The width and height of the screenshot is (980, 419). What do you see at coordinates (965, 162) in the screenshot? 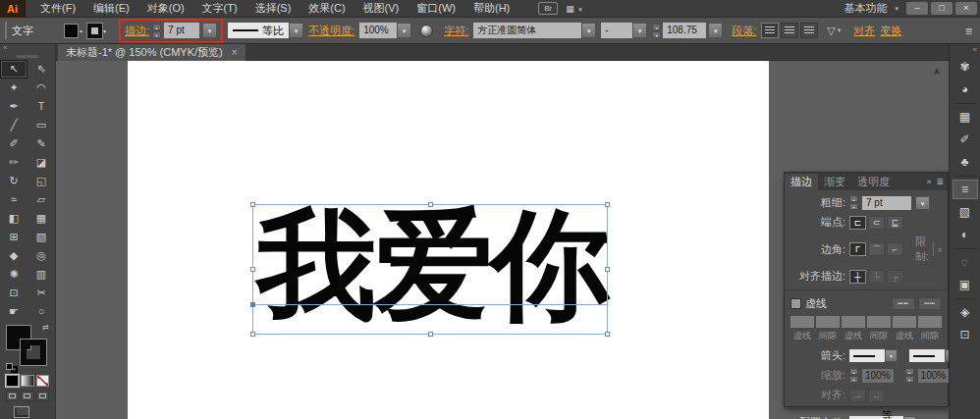
I see `symbols-panel-icon: ♣` at bounding box center [965, 162].